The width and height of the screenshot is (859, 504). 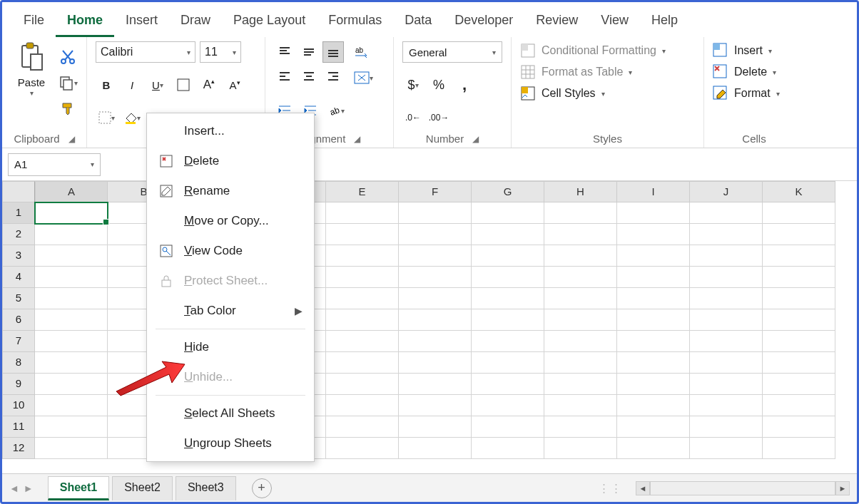 I want to click on column-header: H, so click(x=581, y=192).